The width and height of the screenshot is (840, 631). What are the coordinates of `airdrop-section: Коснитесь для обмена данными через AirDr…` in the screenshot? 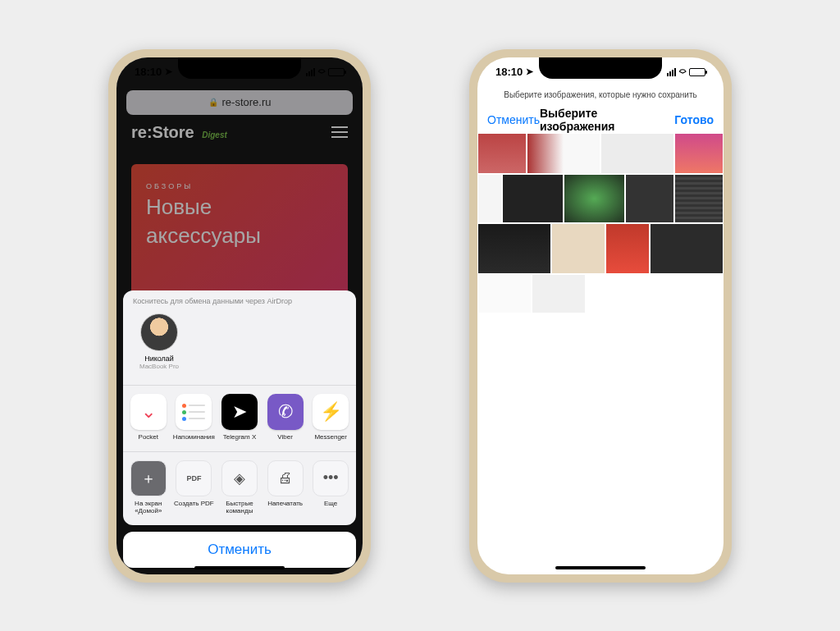 It's located at (240, 338).